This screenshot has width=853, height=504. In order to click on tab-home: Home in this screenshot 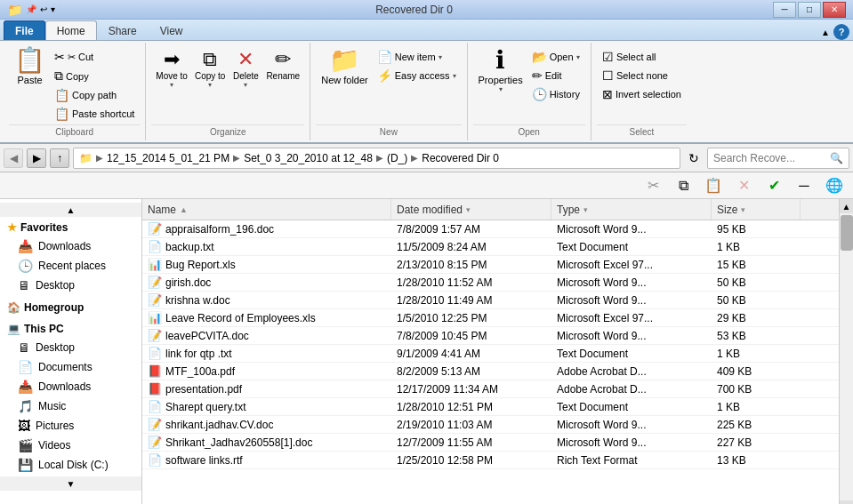, I will do `click(71, 30)`.